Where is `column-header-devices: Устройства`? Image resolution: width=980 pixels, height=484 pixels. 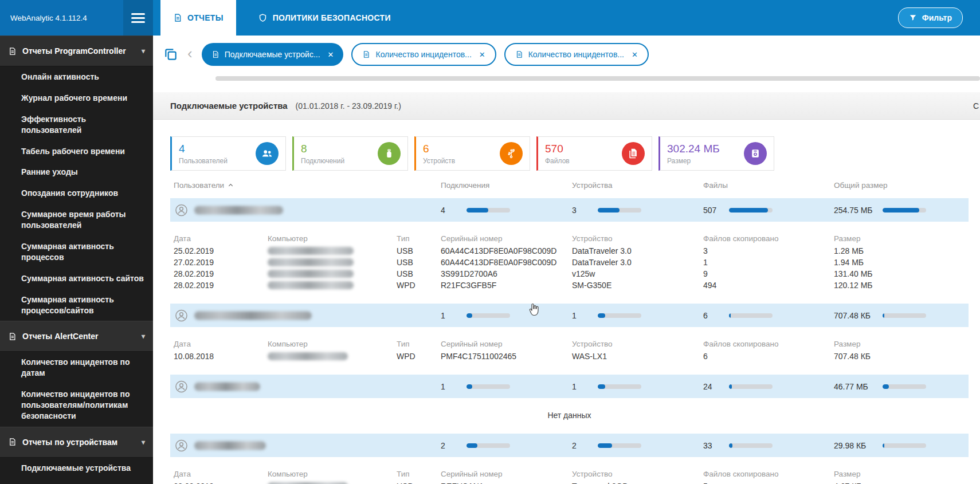
column-header-devices: Устройства is located at coordinates (593, 186).